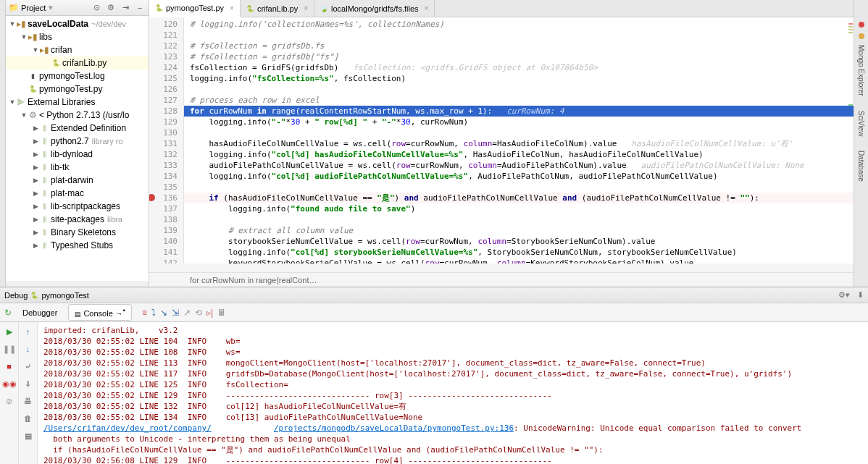 This screenshot has height=464, width=868. Describe the element at coordinates (9, 332) in the screenshot. I see `resume-icon: ▶` at that location.